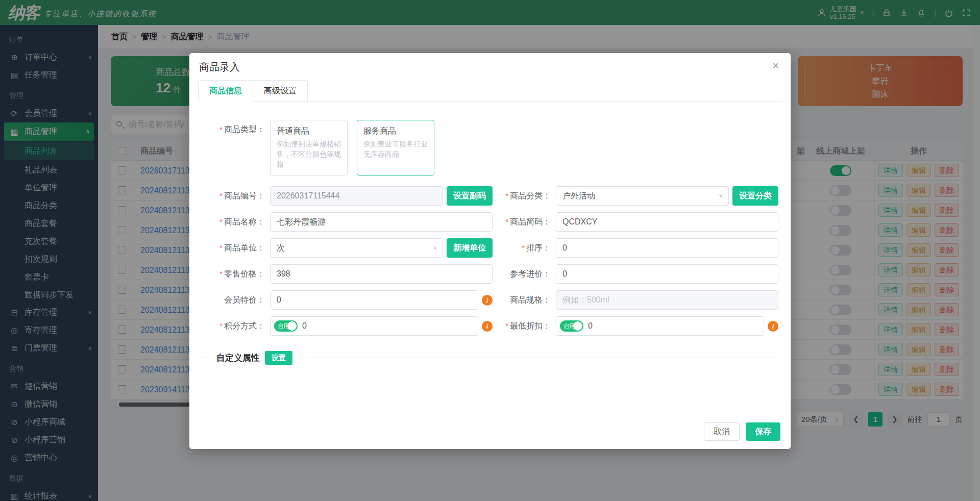 This screenshot has height=501, width=980. What do you see at coordinates (490, 66) in the screenshot?
I see `modal-title: 商品录入` at bounding box center [490, 66].